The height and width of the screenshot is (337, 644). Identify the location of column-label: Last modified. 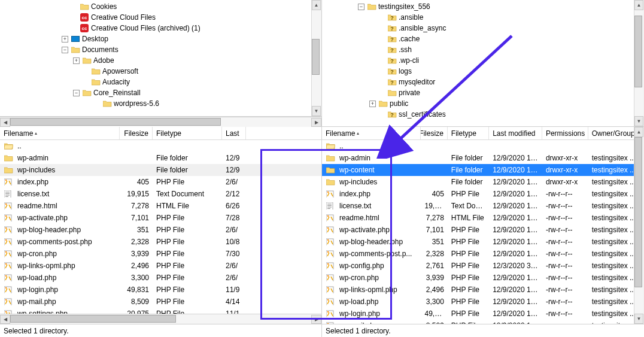
(514, 133).